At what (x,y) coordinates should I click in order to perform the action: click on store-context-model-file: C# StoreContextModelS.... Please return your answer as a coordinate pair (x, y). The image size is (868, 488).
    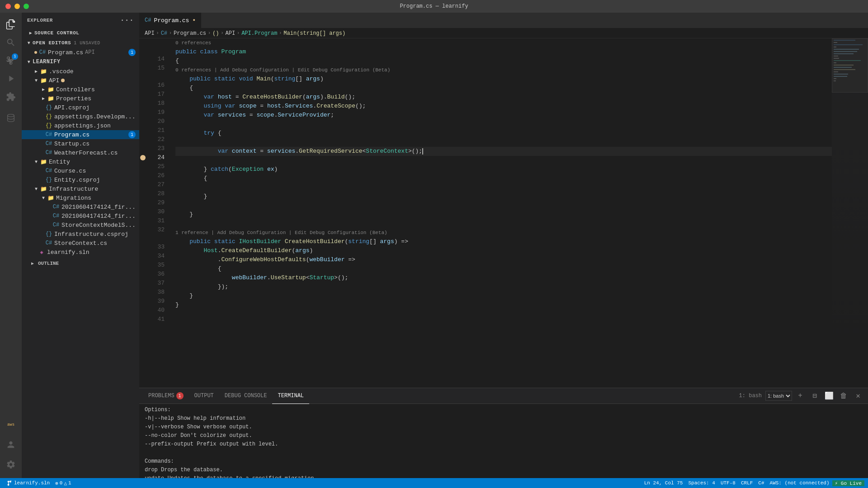
    Looking at the image, I should click on (80, 225).